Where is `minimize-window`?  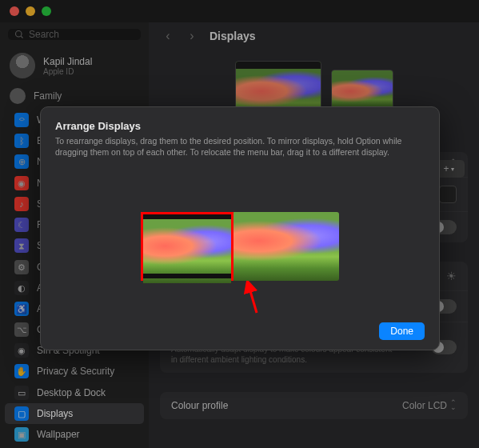 minimize-window is located at coordinates (30, 11).